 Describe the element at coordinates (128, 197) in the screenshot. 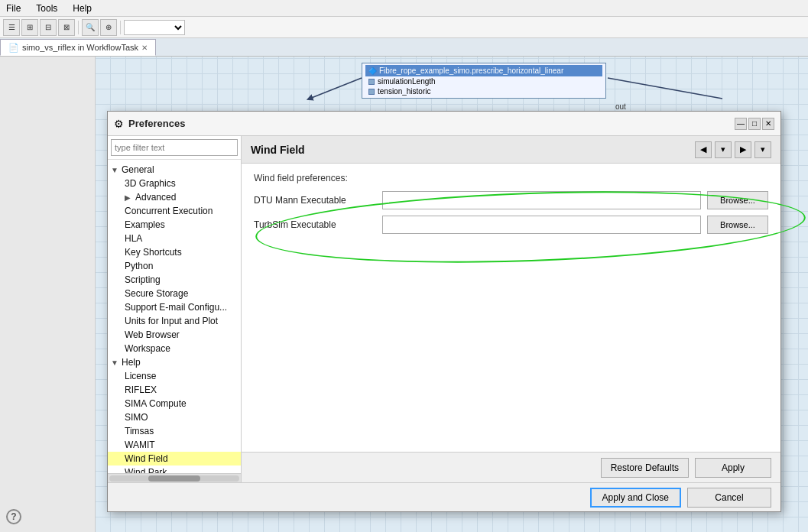

I see `expand-icon-advanced: ▶` at that location.